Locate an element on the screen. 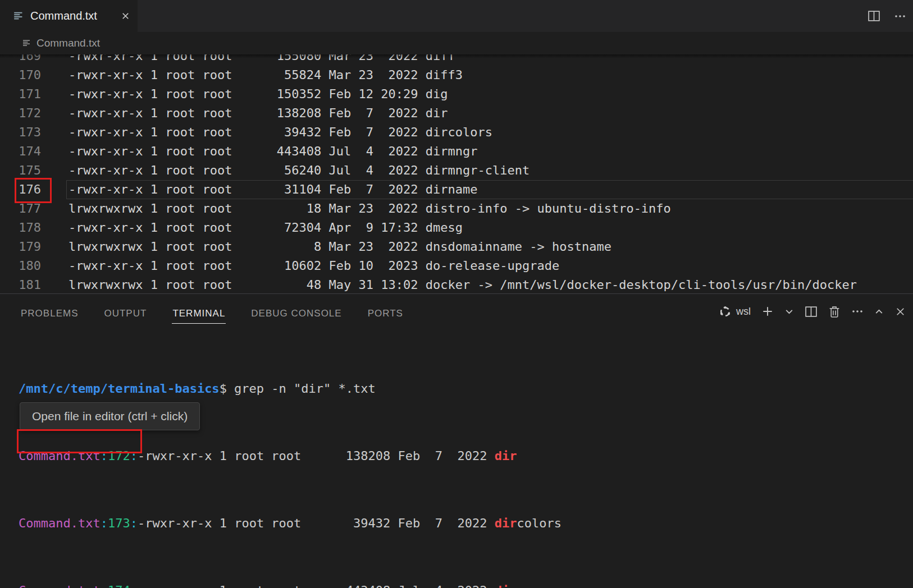  grep-result-line: Command.txt:172:-rwxr-xr-x 1 root root 1… is located at coordinates (331, 456).